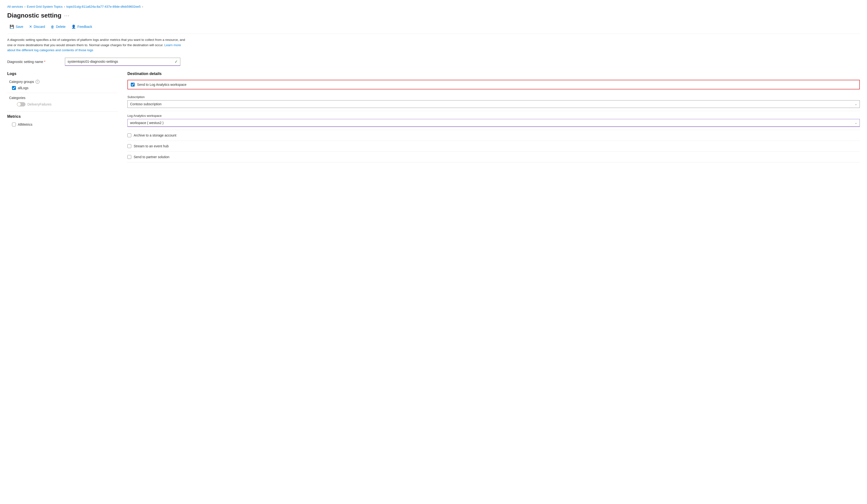  Describe the element at coordinates (63, 117) in the screenshot. I see `metrics-section-header: Metrics` at that location.